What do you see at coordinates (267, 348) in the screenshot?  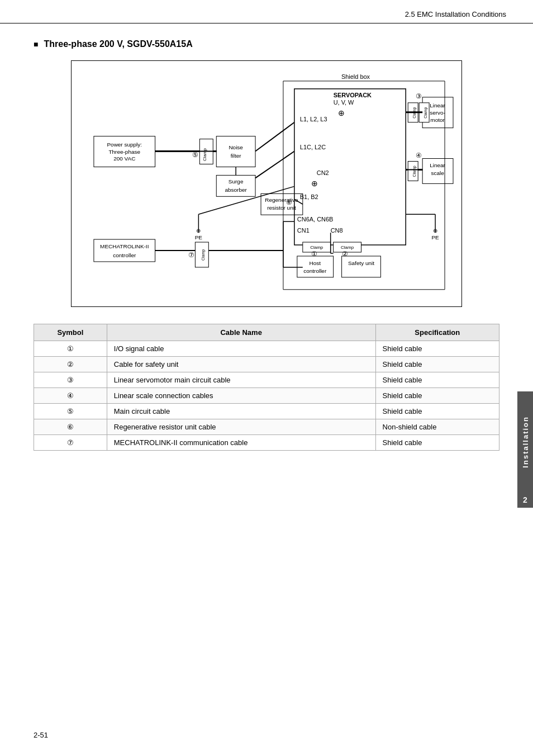 I see `table-row: ①I/O signal cableShield cable` at bounding box center [267, 348].